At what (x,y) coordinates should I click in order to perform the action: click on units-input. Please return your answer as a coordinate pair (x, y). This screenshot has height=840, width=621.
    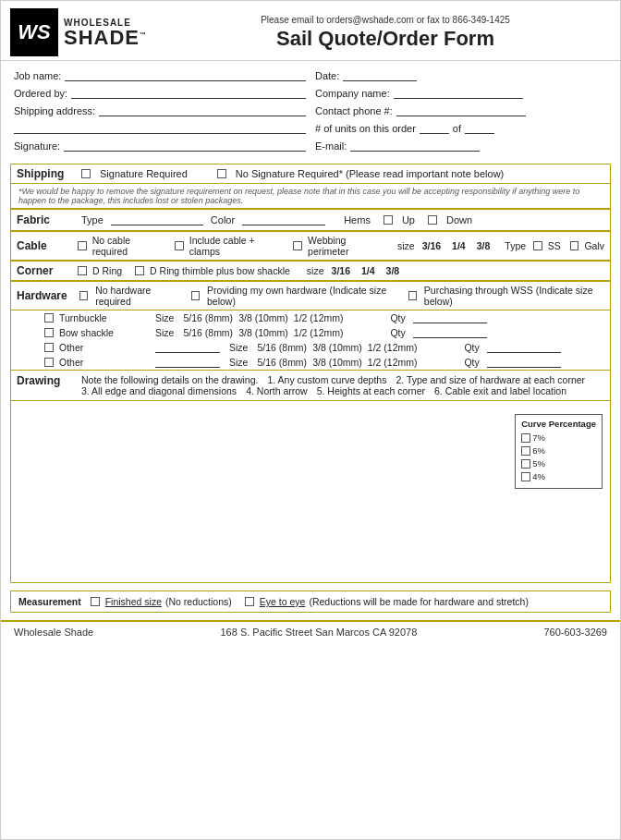
    Looking at the image, I should click on (434, 128).